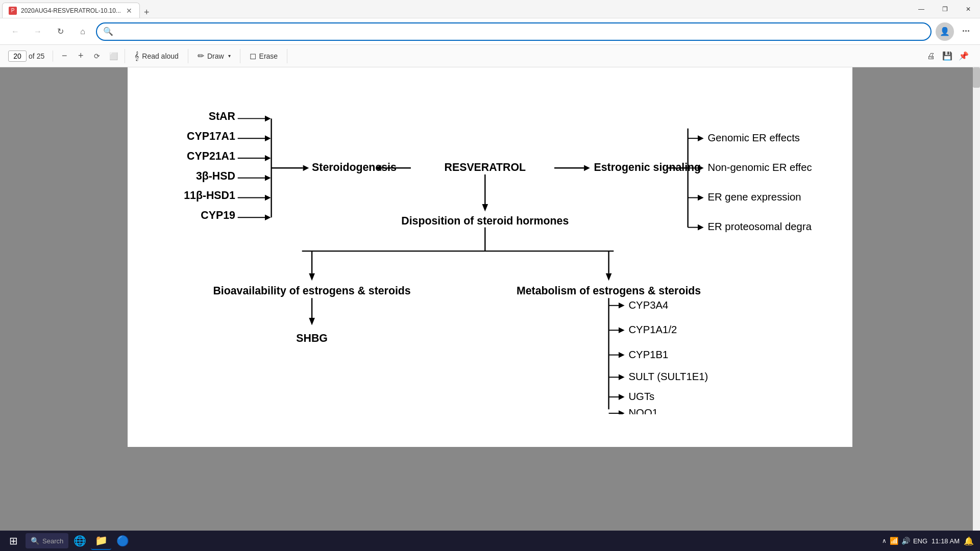 This screenshot has width=980, height=551. I want to click on read-aloud-icon: 𝄞, so click(137, 56).